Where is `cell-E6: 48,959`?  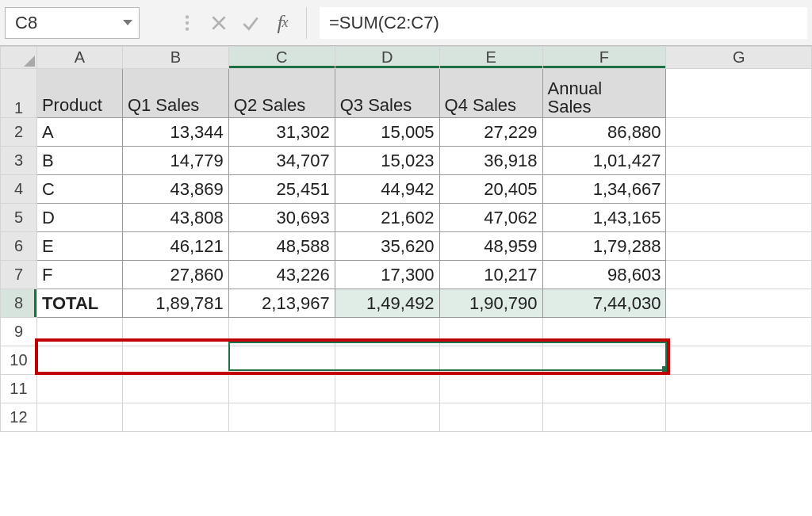
cell-E6: 48,959 is located at coordinates (491, 247).